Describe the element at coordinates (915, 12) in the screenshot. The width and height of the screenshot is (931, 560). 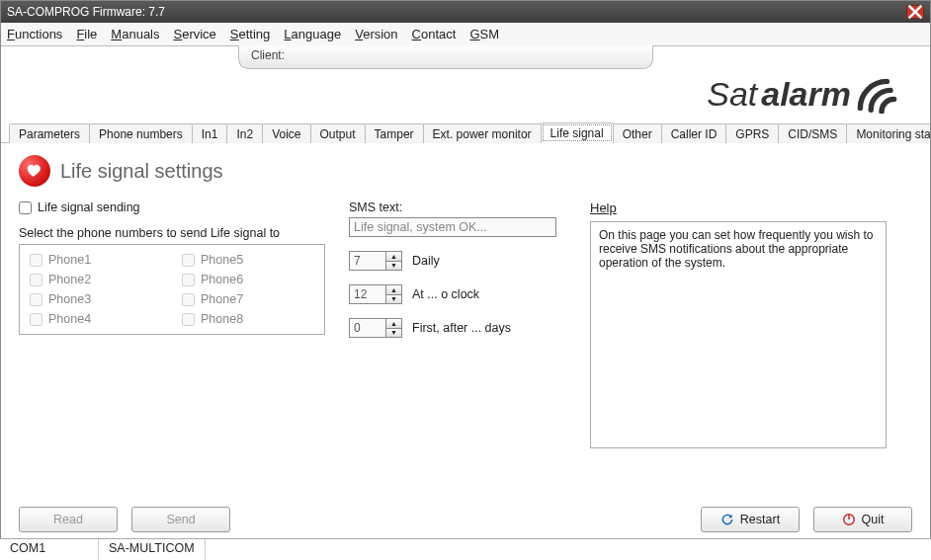
I see `close-button` at that location.